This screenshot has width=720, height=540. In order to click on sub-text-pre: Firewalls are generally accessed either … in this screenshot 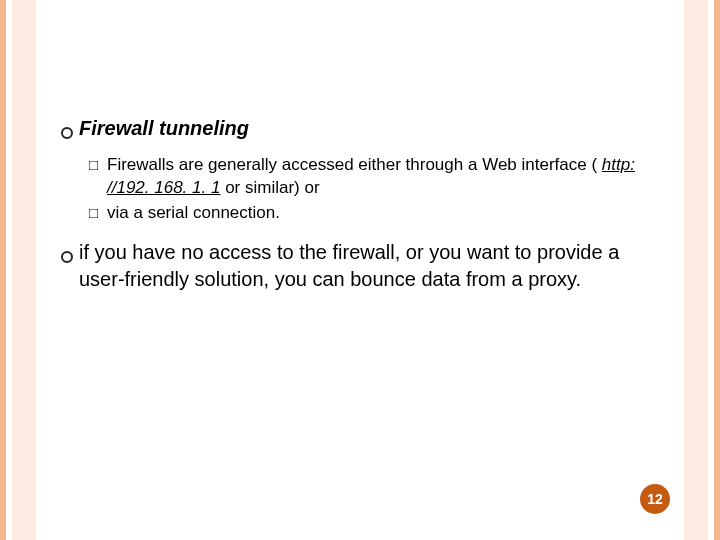, I will do `click(354, 164)`.